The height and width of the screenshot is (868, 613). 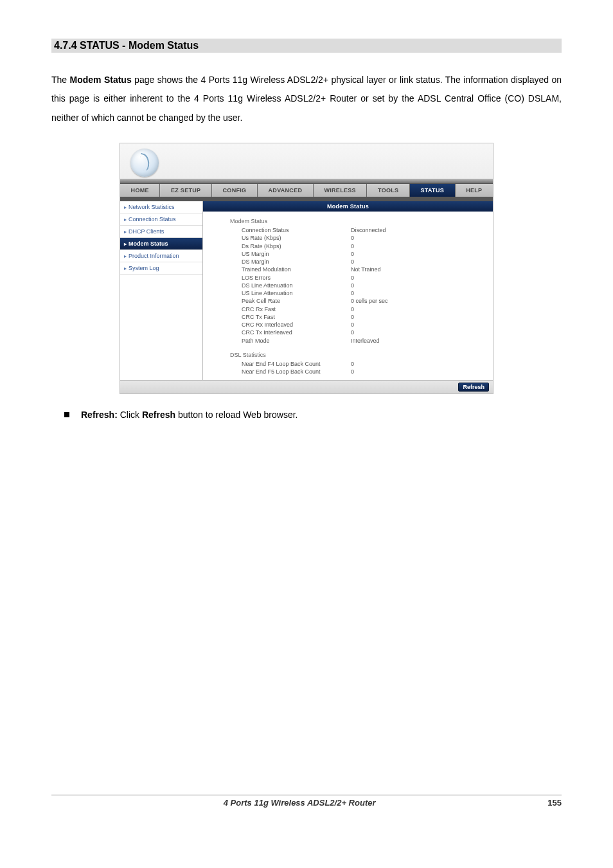 What do you see at coordinates (99, 415) in the screenshot?
I see `bullet-bold1: Refresh:` at bounding box center [99, 415].